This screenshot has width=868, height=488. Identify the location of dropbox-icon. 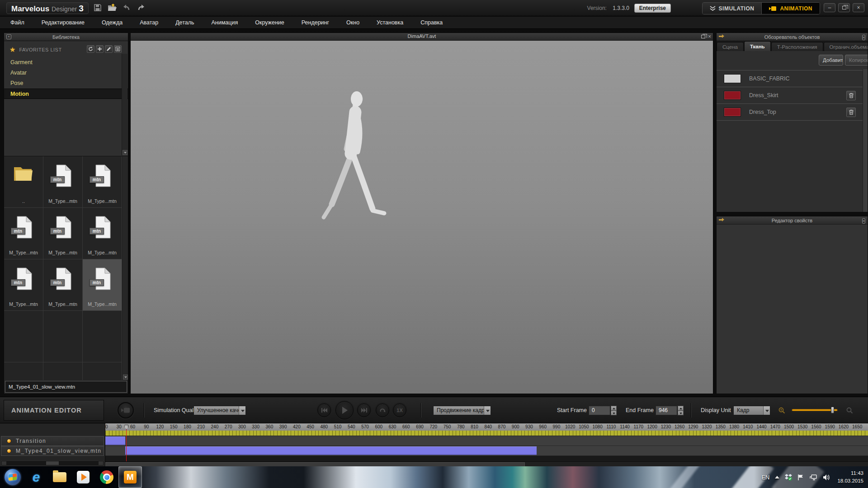
(788, 477).